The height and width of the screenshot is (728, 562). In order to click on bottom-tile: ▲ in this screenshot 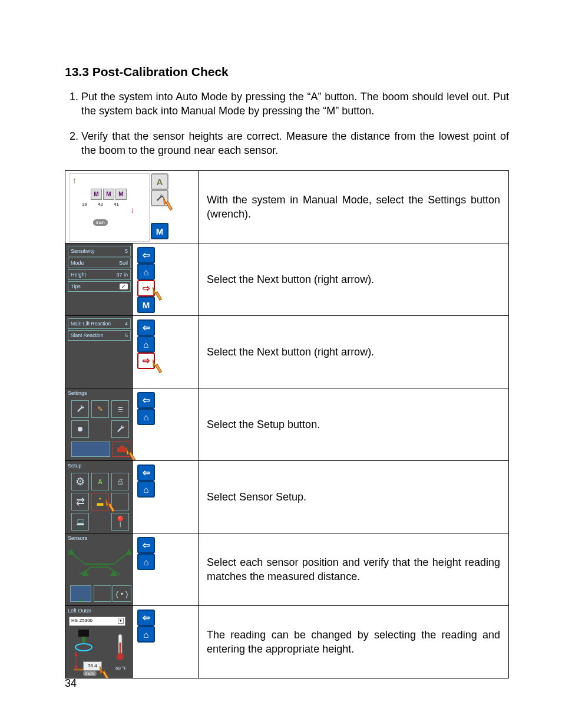, I will do `click(81, 594)`.